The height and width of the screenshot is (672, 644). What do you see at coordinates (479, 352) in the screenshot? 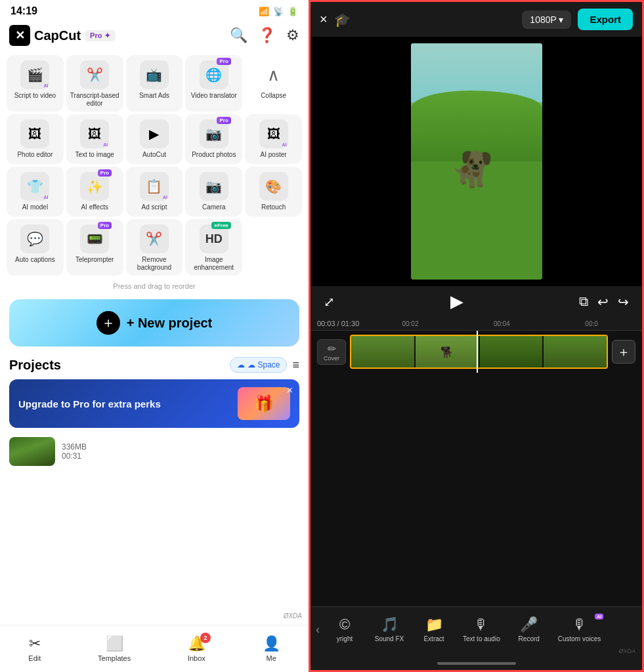
I see `video-strips: 🐕` at bounding box center [479, 352].